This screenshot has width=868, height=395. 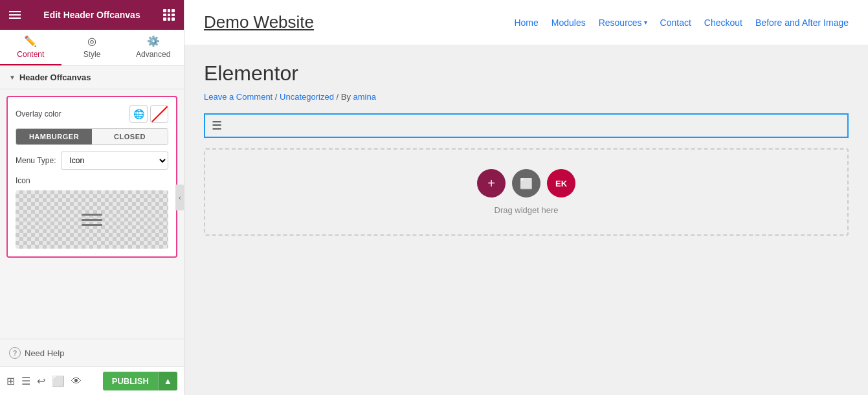 What do you see at coordinates (92, 54) in the screenshot?
I see `style-tab-label: Style` at bounding box center [92, 54].